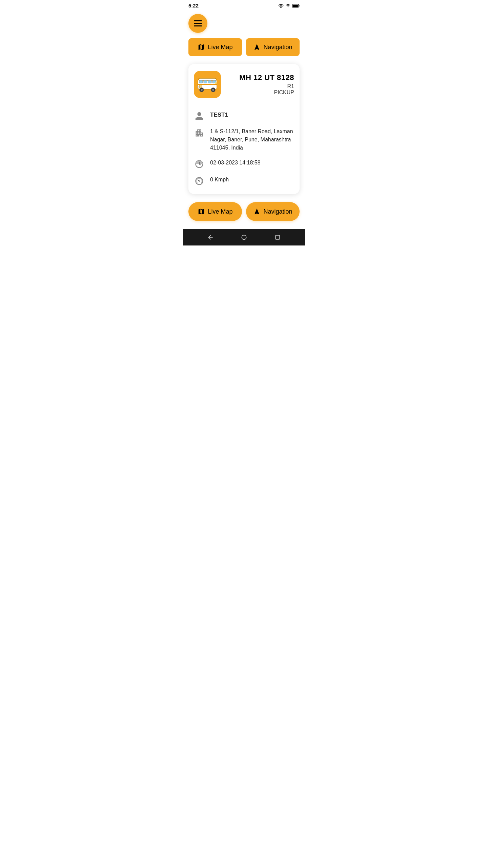 Image resolution: width=488 pixels, height=868 pixels. Describe the element at coordinates (244, 116) in the screenshot. I see `driver-row: TEST1` at that location.